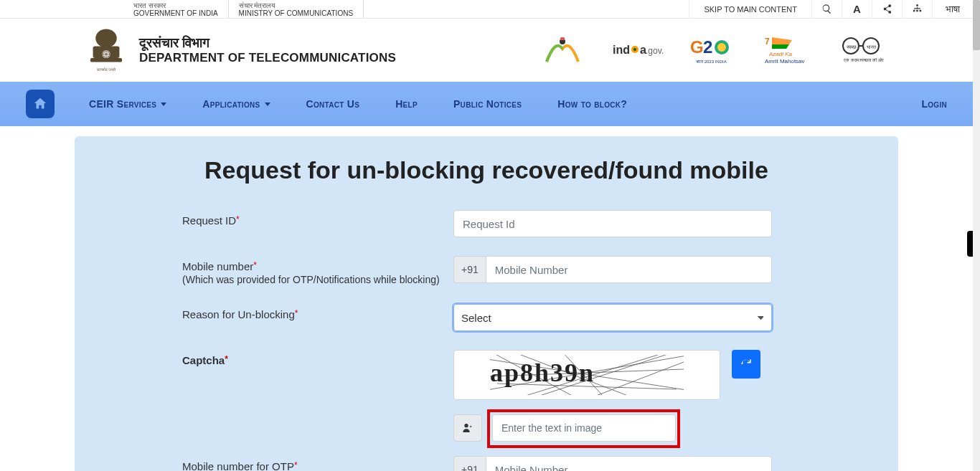 This screenshot has height=471, width=980. What do you see at coordinates (236, 104) in the screenshot?
I see `nav-applications: Applications` at bounding box center [236, 104].